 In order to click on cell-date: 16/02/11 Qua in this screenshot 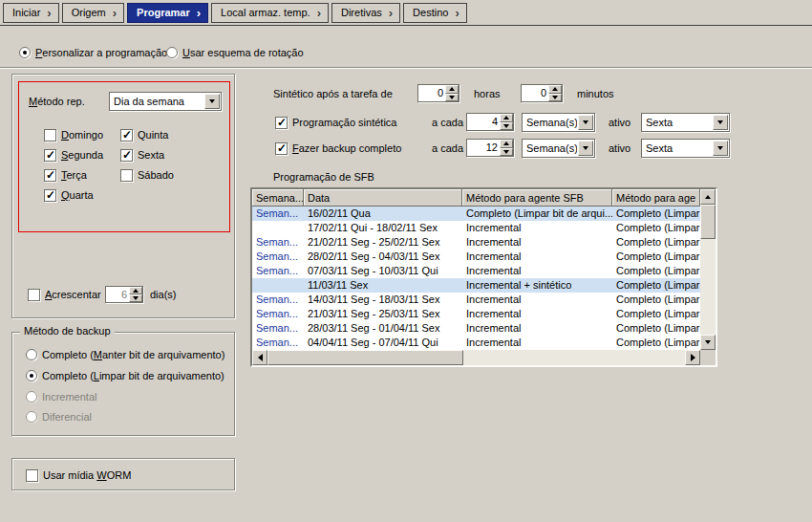, I will do `click(383, 214)`.